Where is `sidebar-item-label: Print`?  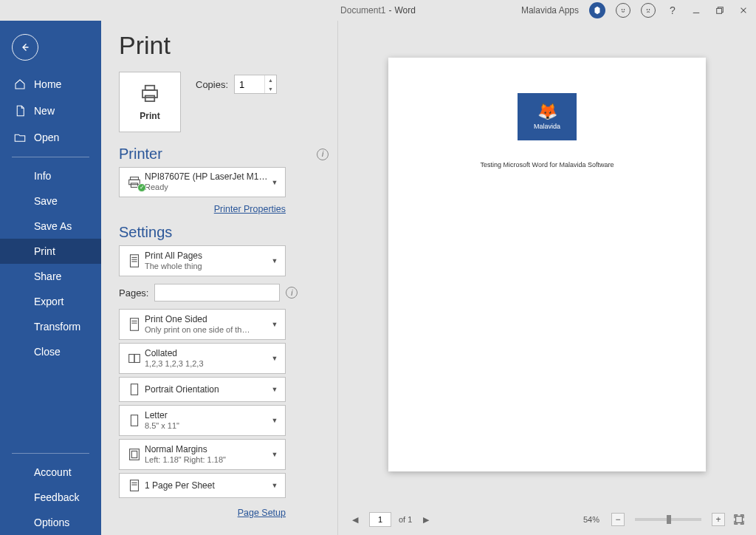 sidebar-item-label: Print is located at coordinates (44, 251).